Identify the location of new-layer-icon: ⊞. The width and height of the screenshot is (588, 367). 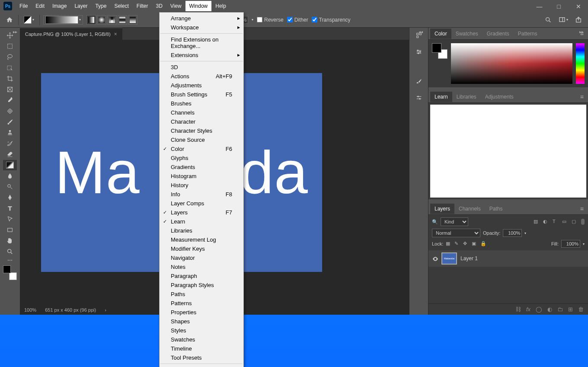
(571, 310).